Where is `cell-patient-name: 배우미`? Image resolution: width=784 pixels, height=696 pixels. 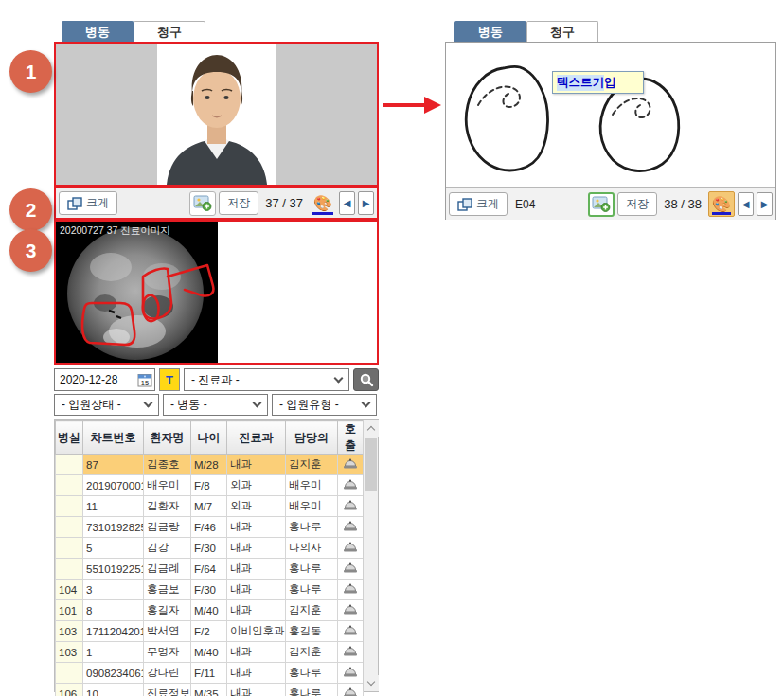
cell-patient-name: 배우미 is located at coordinates (168, 486).